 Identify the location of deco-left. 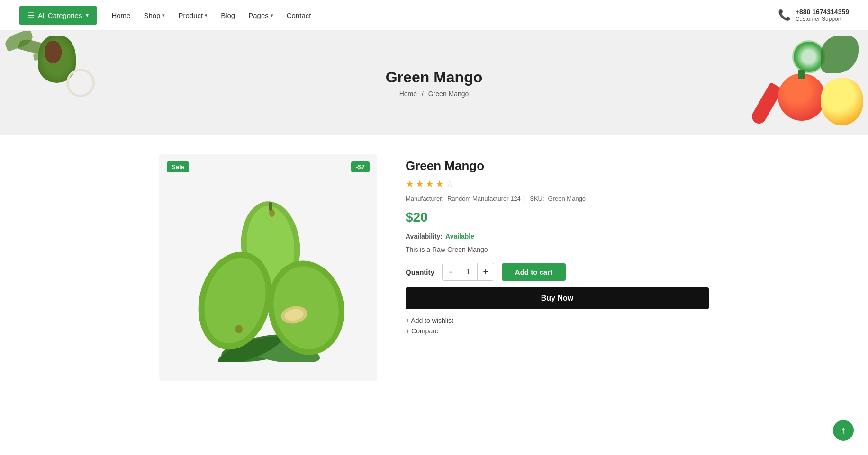
(66, 83).